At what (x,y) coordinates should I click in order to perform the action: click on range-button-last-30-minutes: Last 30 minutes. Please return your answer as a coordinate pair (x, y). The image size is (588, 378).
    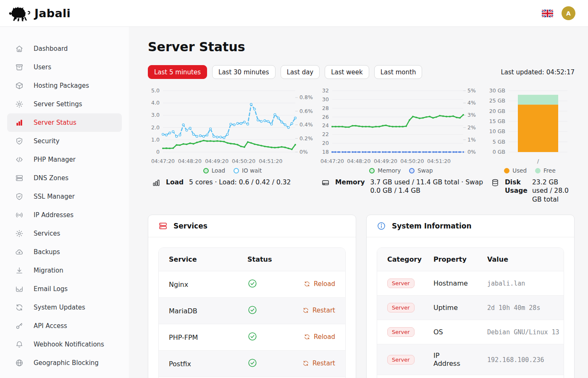
    Looking at the image, I should click on (244, 72).